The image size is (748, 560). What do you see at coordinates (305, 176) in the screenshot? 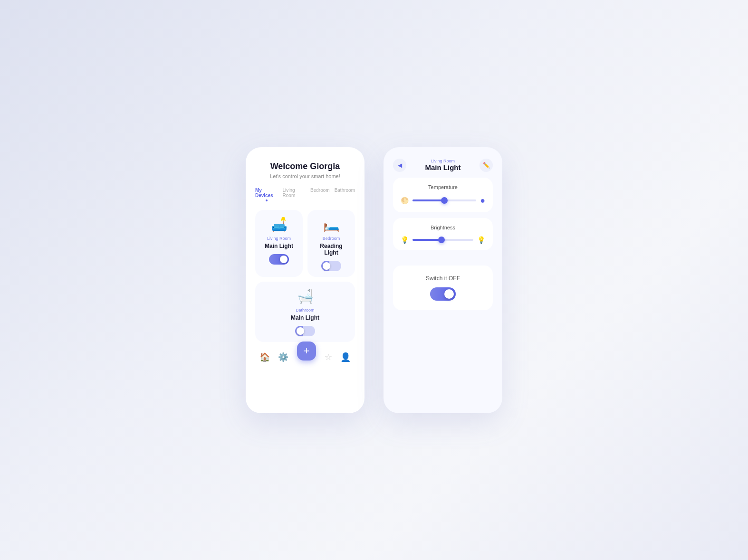
I see `welcome-subtitle: Let's control your smart home!` at bounding box center [305, 176].